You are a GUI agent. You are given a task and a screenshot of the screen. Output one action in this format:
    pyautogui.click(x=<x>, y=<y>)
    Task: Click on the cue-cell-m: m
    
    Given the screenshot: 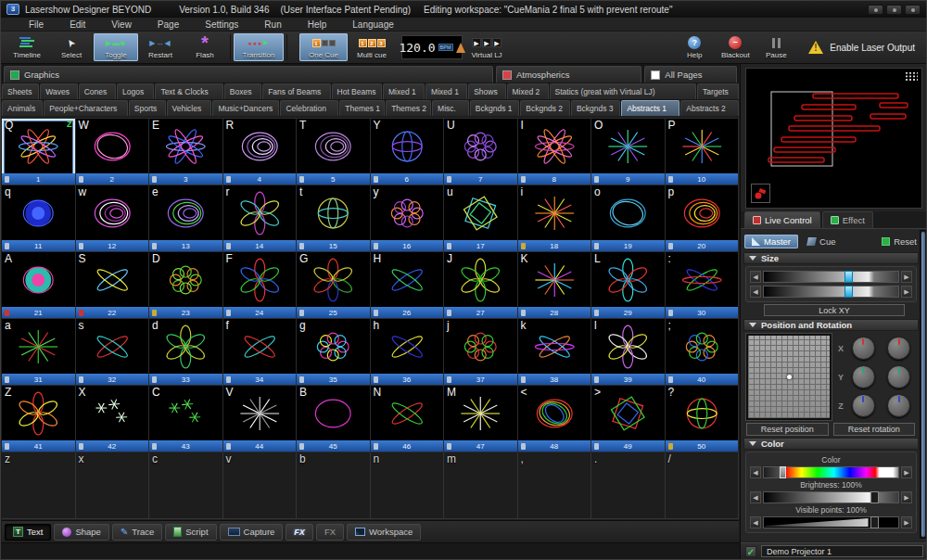 What is the action you would take?
    pyautogui.click(x=481, y=486)
    